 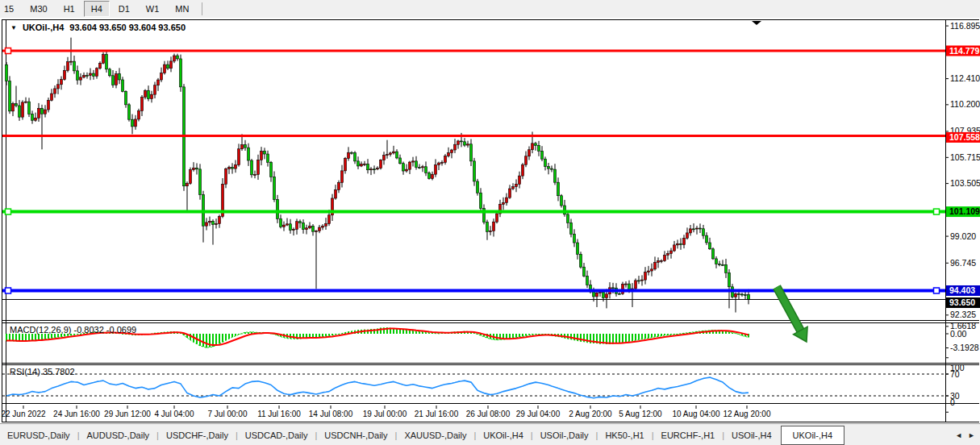 I want to click on timeframe-button-m30: M30, so click(x=39, y=9).